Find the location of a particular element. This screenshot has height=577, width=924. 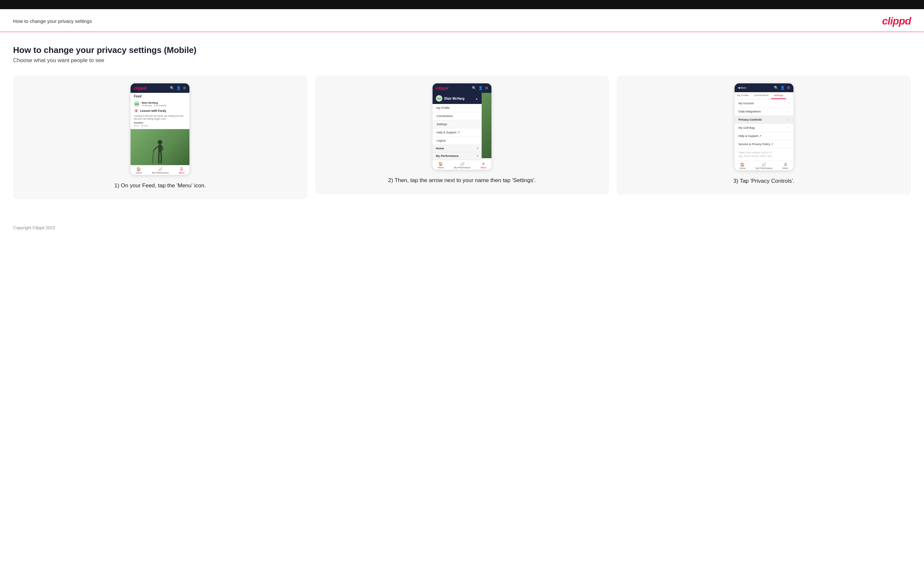

home-label-3: Home is located at coordinates (743, 168).